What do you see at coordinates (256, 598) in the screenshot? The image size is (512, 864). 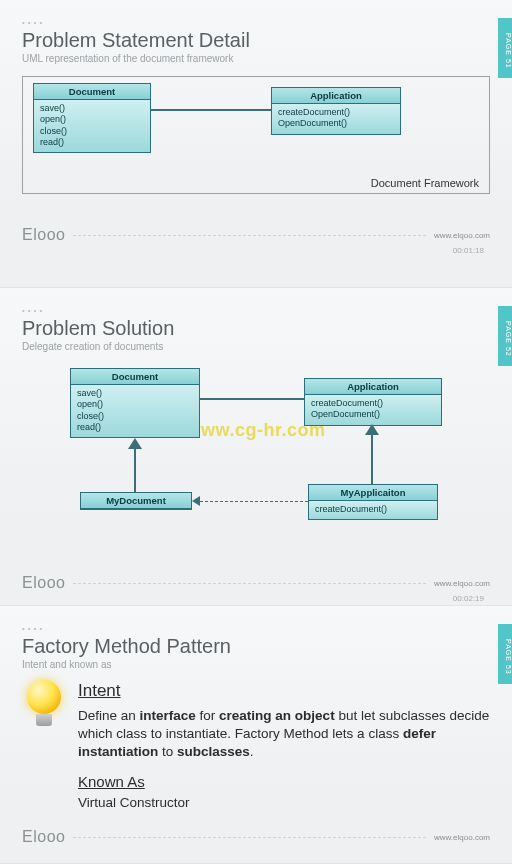 I see `timestamp: 00:02:19` at bounding box center [256, 598].